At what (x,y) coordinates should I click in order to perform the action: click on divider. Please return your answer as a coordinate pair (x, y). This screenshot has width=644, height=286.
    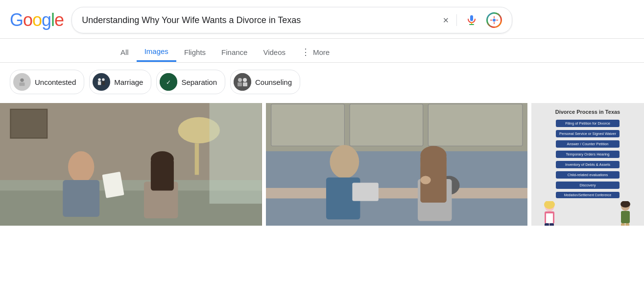
    Looking at the image, I should click on (456, 20).